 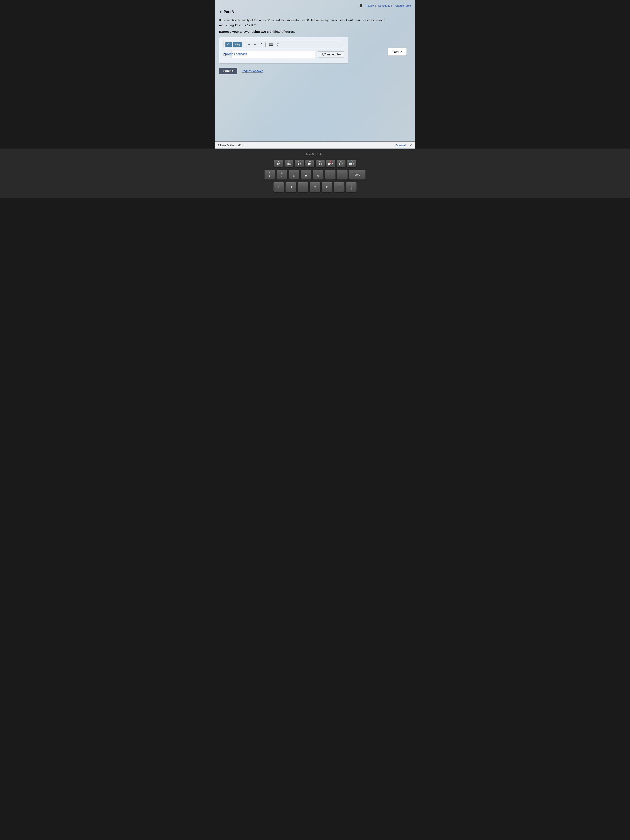 What do you see at coordinates (330, 175) in the screenshot?
I see `key-minus: _ -` at bounding box center [330, 175].